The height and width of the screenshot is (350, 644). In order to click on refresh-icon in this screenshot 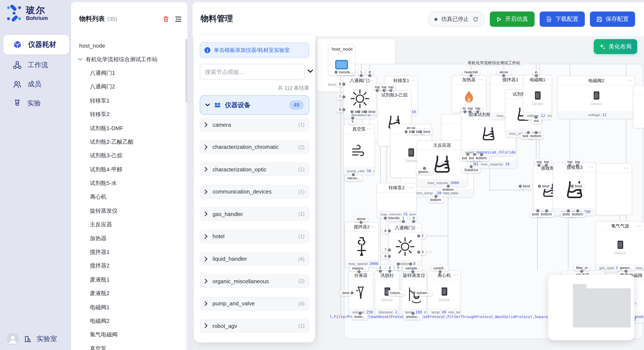, I will do `click(476, 19)`.